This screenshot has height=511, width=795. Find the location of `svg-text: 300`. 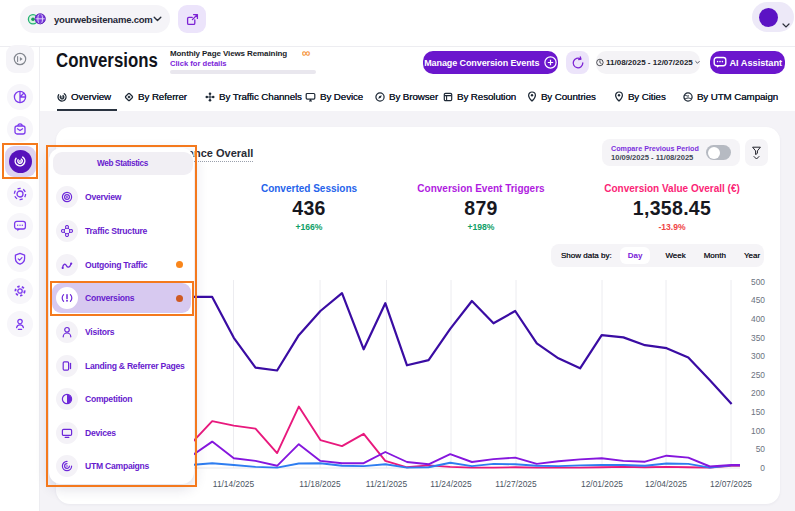

svg-text: 300 is located at coordinates (758, 356).